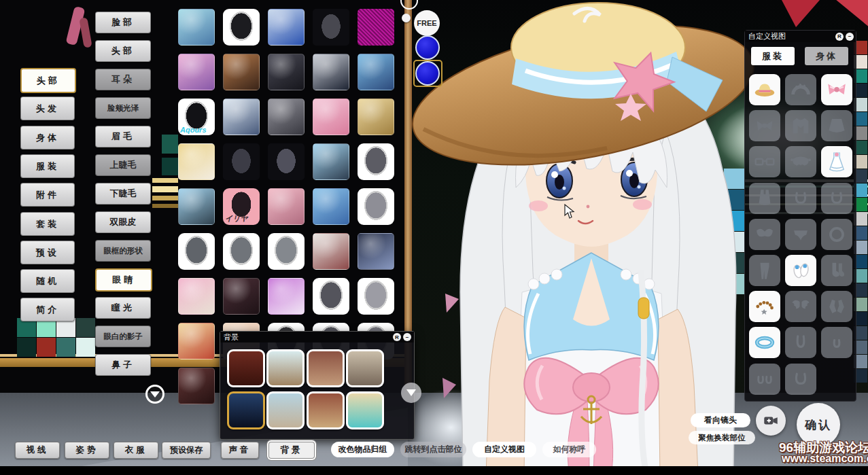 Image resolution: width=868 pixels, height=475 pixels. Describe the element at coordinates (48, 109) in the screenshot. I see `sidebar-item-1: 头发` at that location.